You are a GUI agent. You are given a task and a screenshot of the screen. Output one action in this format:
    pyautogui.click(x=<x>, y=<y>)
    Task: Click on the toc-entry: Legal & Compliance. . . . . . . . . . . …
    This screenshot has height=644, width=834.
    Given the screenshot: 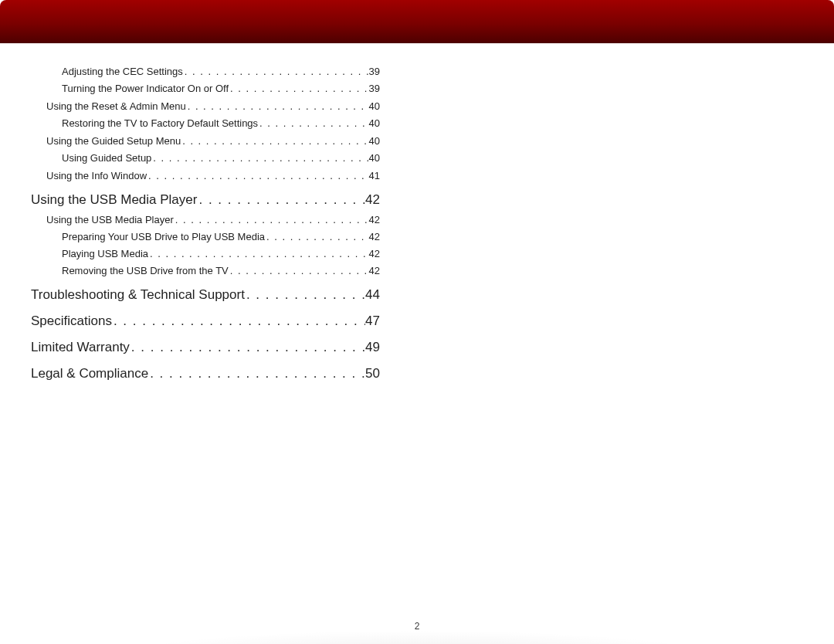 What is the action you would take?
    pyautogui.click(x=205, y=374)
    